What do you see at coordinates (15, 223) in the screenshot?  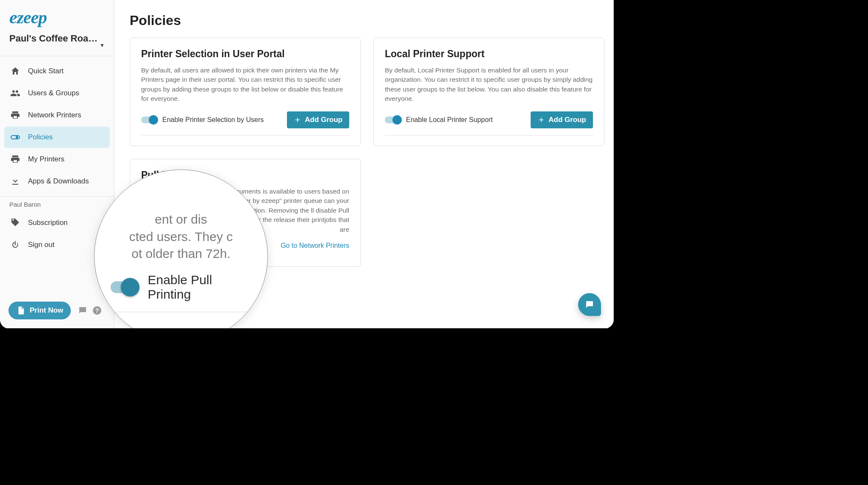 I see `tag-icon` at bounding box center [15, 223].